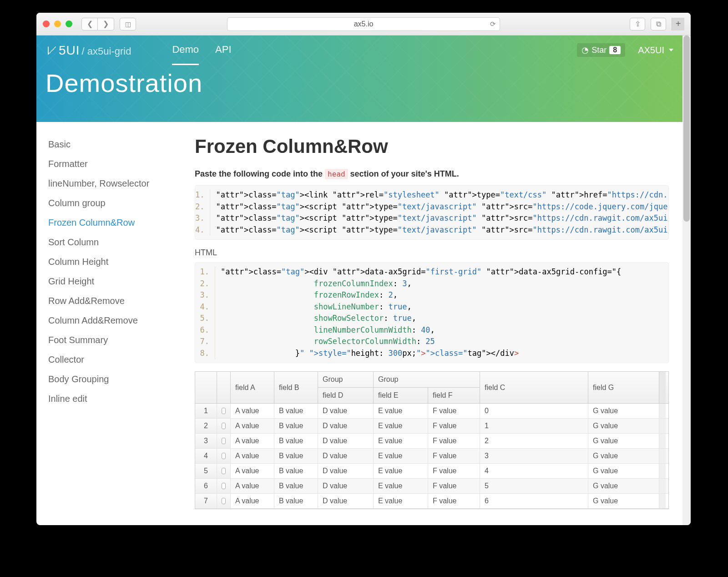 This screenshot has width=728, height=577. Describe the element at coordinates (432, 284) in the screenshot. I see `code-line: 2. frozenColumnIndex: 3,` at that location.